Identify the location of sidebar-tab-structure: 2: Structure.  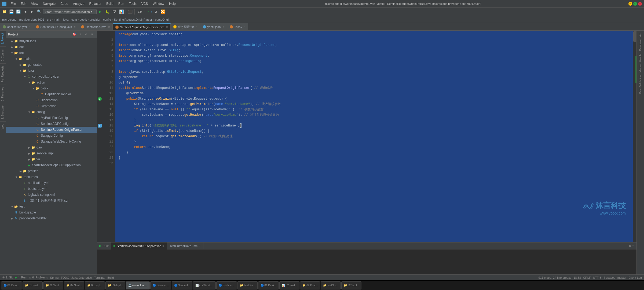
(3, 112).